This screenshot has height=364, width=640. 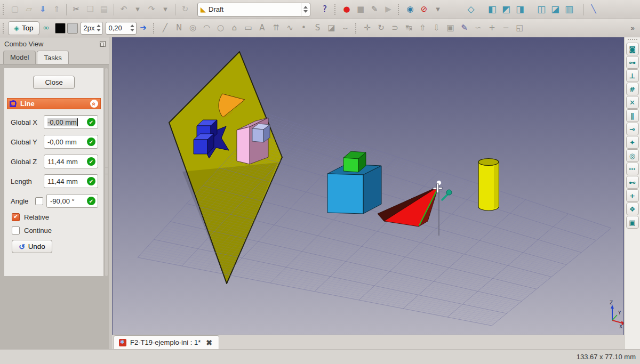 I want to click on global-x-field: -0,00 mm, so click(x=71, y=122).